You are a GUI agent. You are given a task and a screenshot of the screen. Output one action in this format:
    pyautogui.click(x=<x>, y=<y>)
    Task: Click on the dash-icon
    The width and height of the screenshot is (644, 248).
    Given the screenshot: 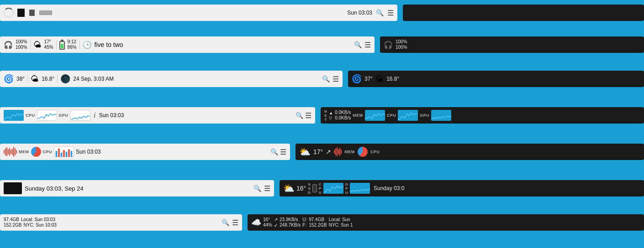 What is the action you would take?
    pyautogui.click(x=46, y=13)
    